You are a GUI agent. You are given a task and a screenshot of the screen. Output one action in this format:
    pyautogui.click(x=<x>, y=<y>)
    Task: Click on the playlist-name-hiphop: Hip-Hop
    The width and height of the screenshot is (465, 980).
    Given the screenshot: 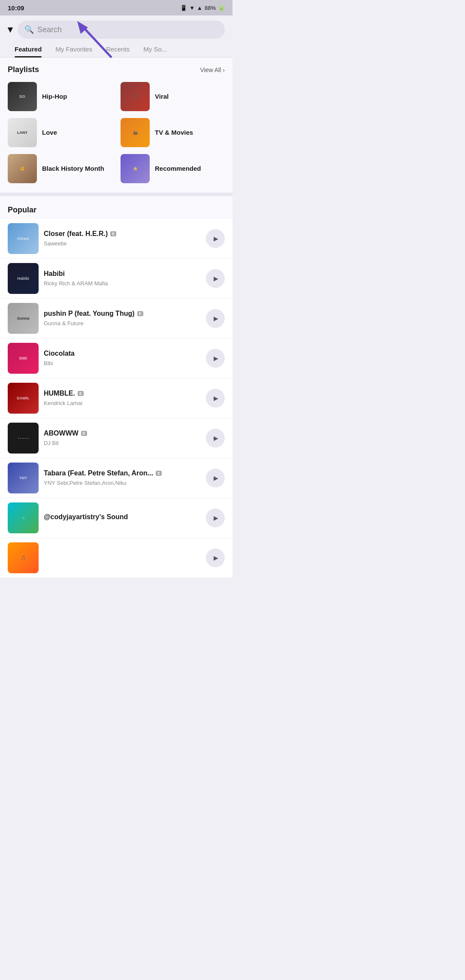 What is the action you would take?
    pyautogui.click(x=54, y=97)
    